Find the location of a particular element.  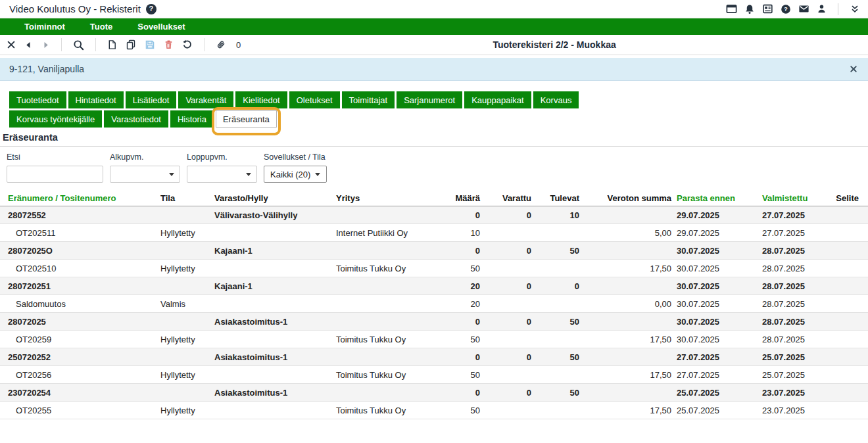

column-header-tila: Tila is located at coordinates (185, 198).